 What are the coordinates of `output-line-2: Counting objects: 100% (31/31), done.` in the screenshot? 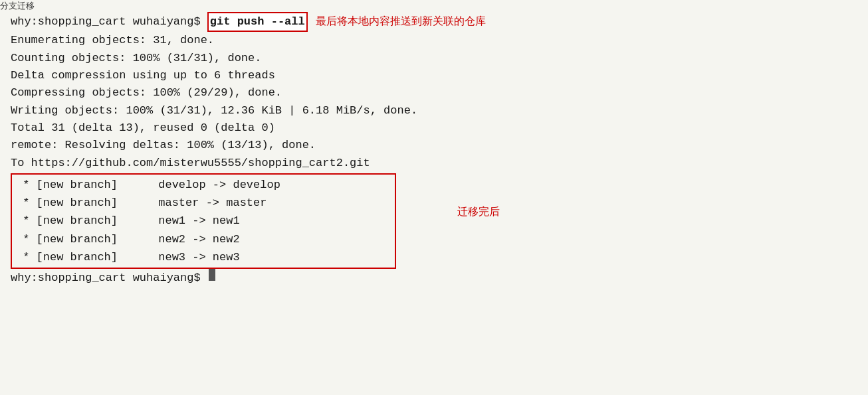 It's located at (434, 58).